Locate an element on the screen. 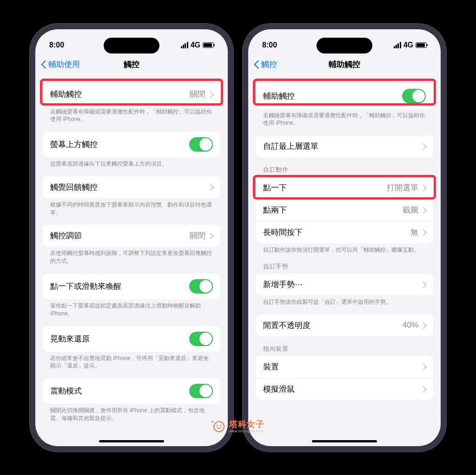 This screenshot has width=476, height=475. row-label: 震動模式 is located at coordinates (120, 391).